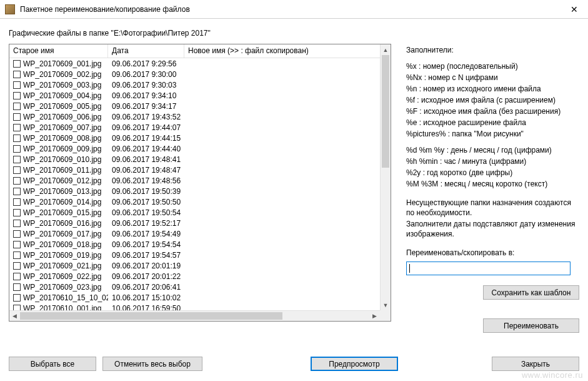  I want to click on file-date: 09.06.2017 19:44:40, so click(146, 149).